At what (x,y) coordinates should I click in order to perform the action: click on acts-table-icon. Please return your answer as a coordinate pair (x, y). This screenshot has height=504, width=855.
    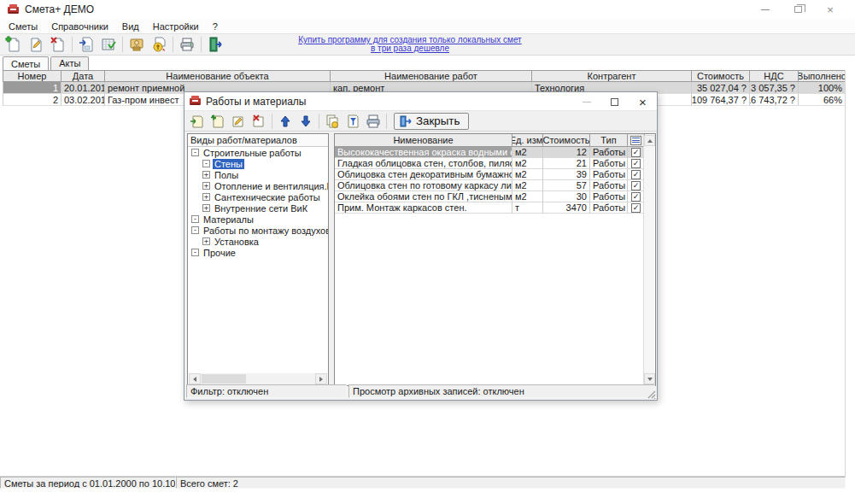
    Looking at the image, I should click on (108, 44).